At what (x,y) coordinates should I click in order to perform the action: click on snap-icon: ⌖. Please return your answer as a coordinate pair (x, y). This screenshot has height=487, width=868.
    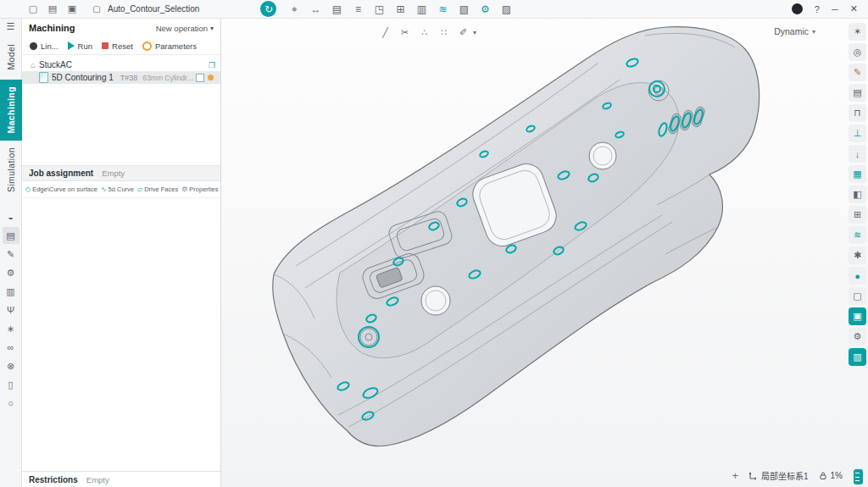
    Looking at the image, I should click on (294, 9).